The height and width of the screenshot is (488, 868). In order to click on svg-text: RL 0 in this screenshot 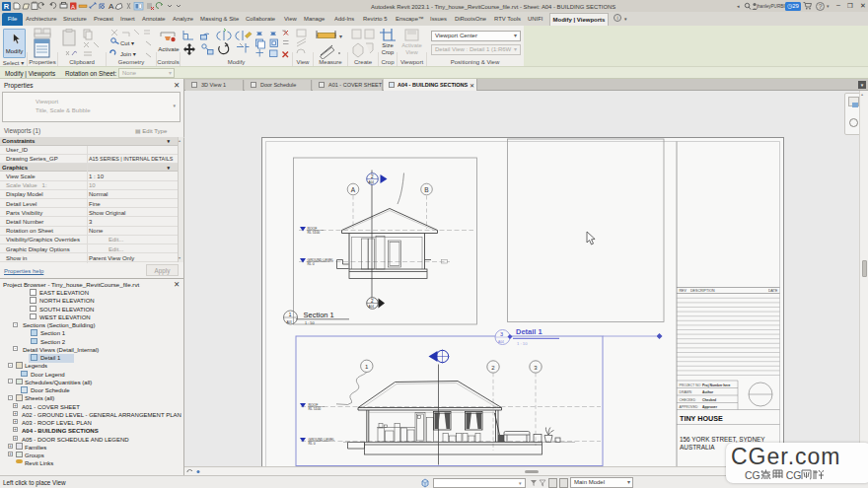, I will do `click(312, 444)`.